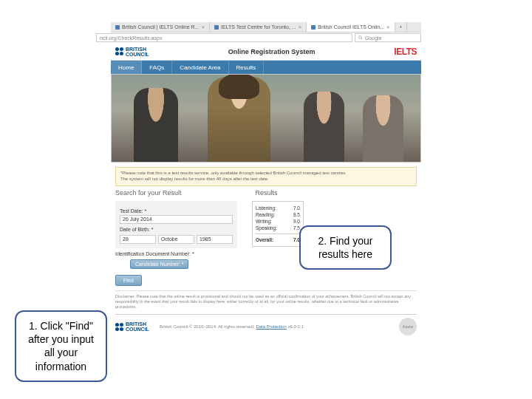 The width and height of the screenshot is (532, 399). What do you see at coordinates (266, 228) in the screenshot?
I see `result-label: Speaking:` at bounding box center [266, 228].